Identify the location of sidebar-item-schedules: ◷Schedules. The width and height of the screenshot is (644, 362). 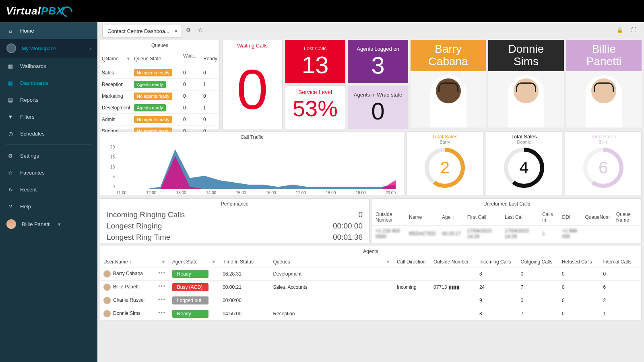
(49, 134).